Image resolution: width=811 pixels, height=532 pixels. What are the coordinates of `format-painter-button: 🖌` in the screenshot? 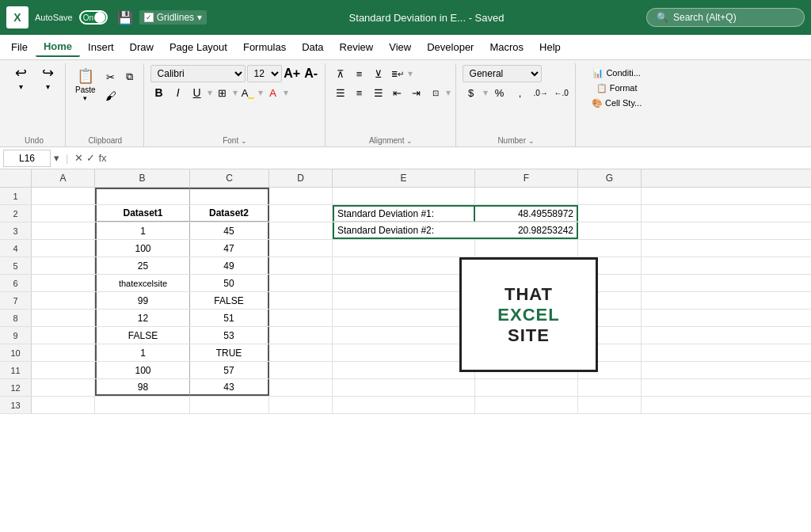 It's located at (111, 96).